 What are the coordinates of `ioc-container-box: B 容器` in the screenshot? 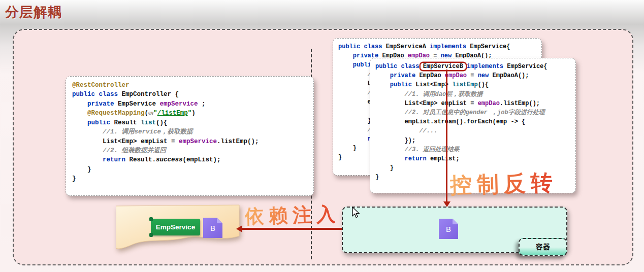 It's located at (455, 230).